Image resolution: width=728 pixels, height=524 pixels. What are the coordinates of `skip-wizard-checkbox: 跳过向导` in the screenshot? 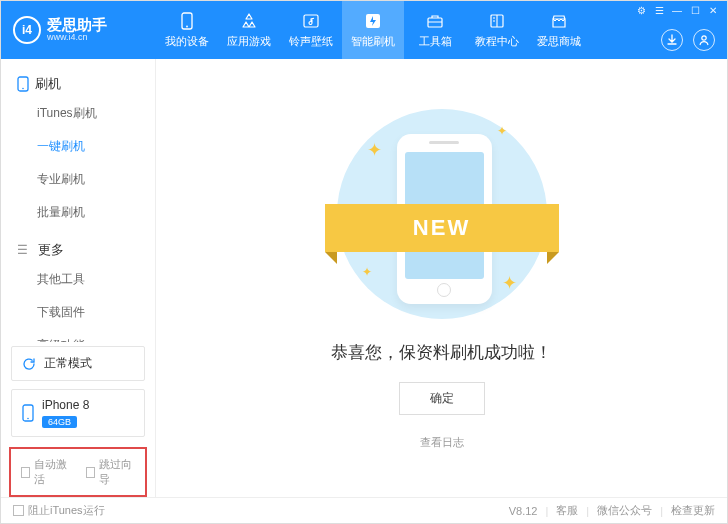 It's located at (110, 472).